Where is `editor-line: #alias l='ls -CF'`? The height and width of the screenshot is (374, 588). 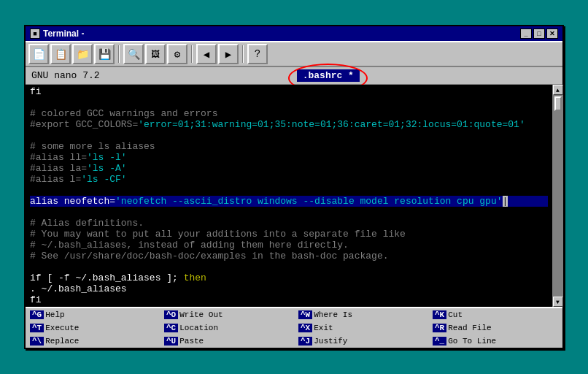 editor-line: #alias l='ls -CF' is located at coordinates (289, 180).